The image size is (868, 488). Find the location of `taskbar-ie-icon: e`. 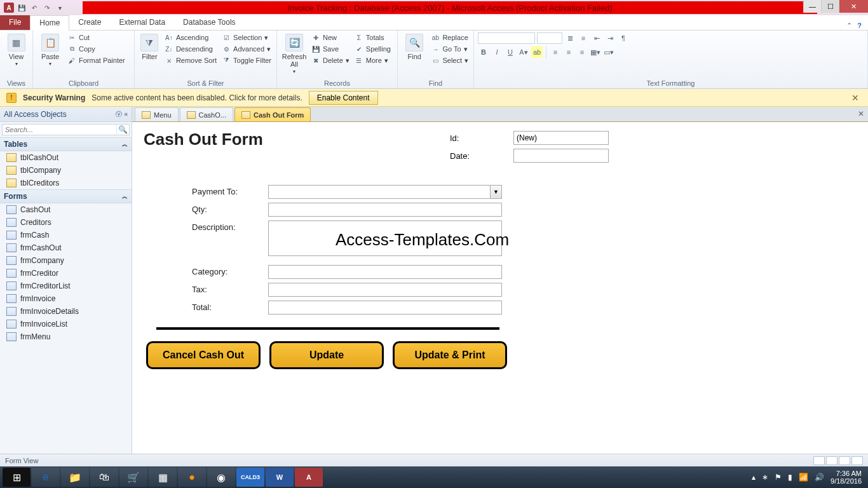

taskbar-ie-icon: e is located at coordinates (46, 477).